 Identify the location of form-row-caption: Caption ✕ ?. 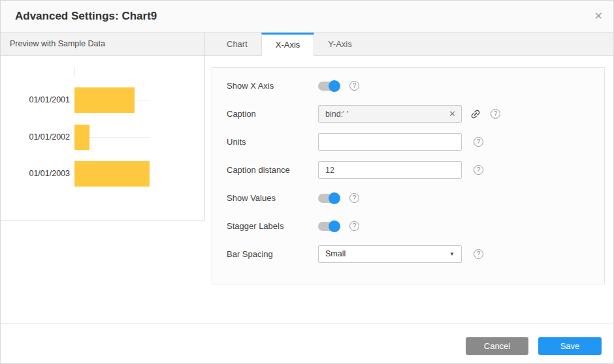
(415, 114).